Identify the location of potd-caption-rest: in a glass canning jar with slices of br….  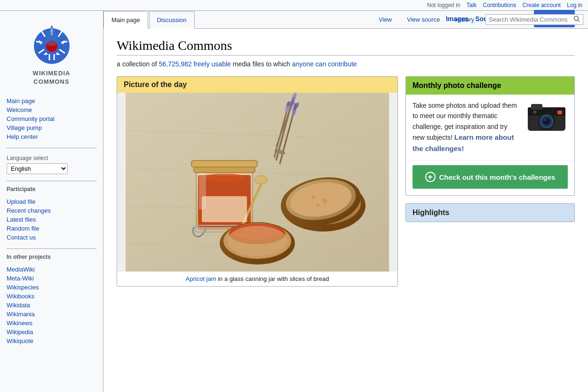
(273, 279).